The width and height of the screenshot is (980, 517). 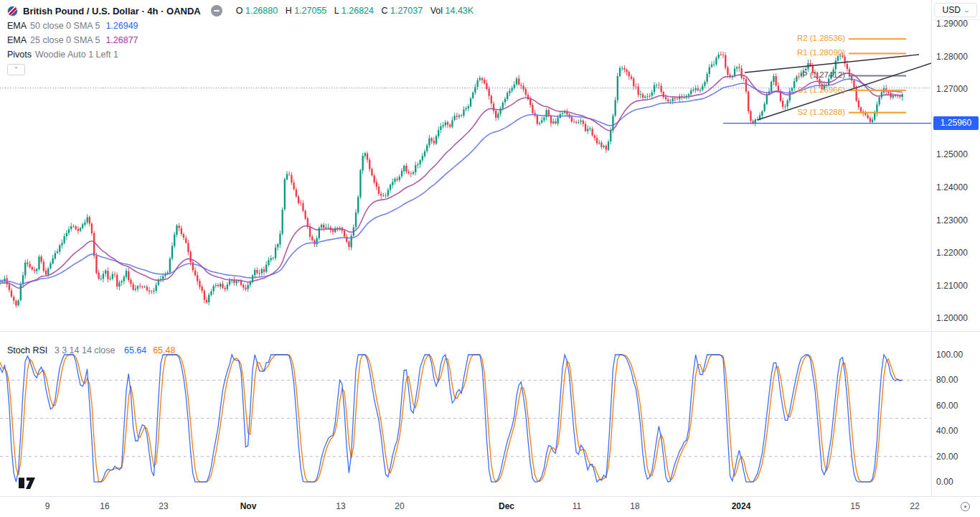 What do you see at coordinates (952, 57) in the screenshot?
I see `price-tick: 1.28000` at bounding box center [952, 57].